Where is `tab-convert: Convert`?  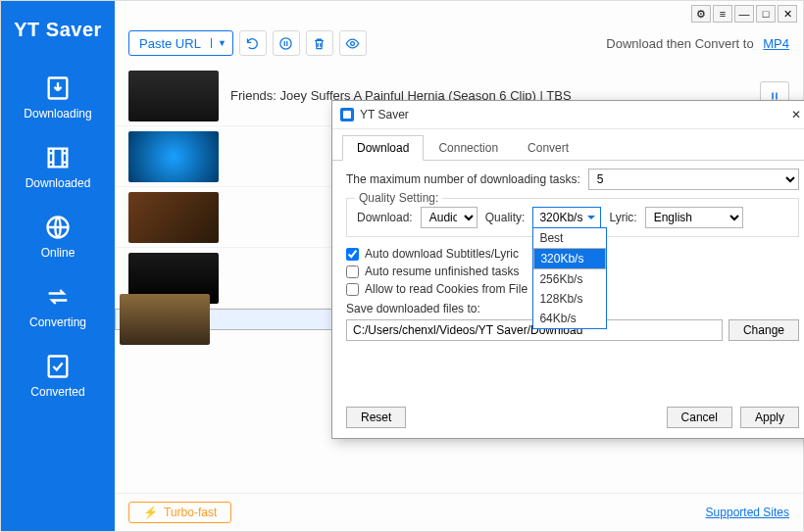 tab-convert: Convert is located at coordinates (548, 148).